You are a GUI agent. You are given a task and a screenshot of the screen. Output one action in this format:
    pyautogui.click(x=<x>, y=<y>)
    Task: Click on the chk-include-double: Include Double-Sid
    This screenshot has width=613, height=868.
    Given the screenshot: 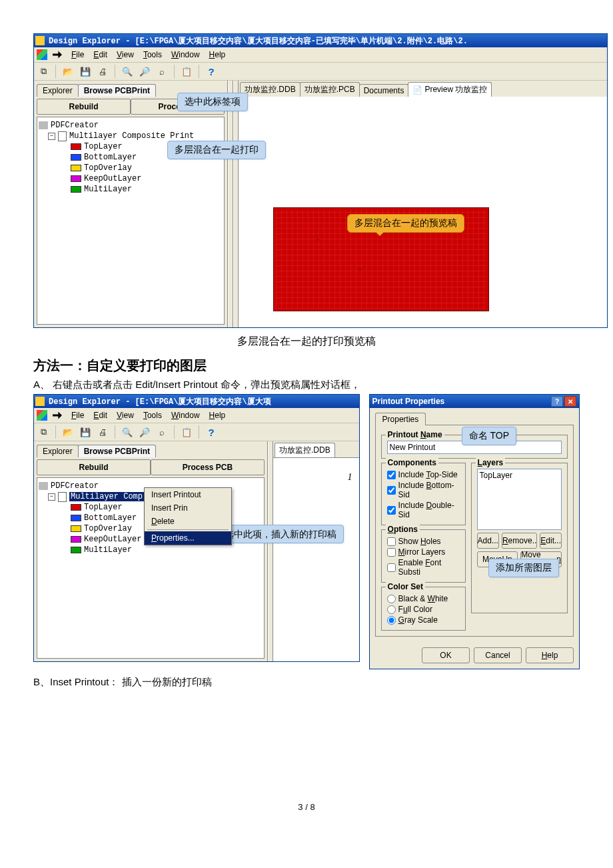 What is the action you would take?
    pyautogui.click(x=424, y=510)
    